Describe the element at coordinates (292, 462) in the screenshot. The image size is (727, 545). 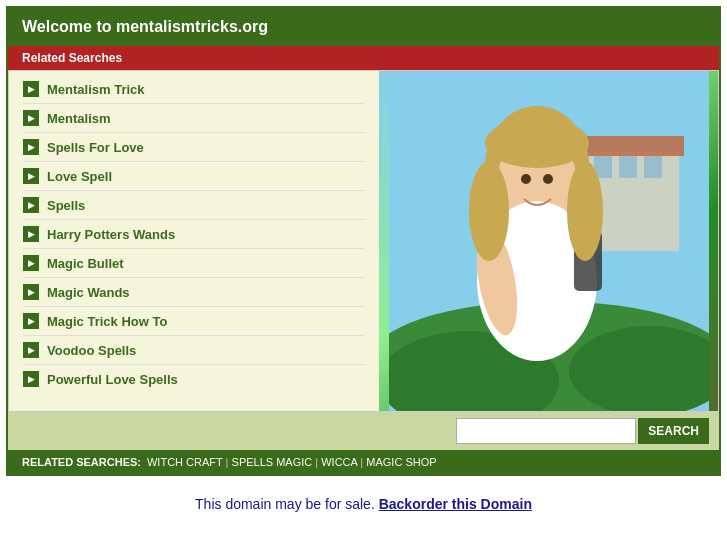
I see `bottom-related-links: WITCH CRAFT | SPELLS MAGIC | WICCA | MAG…` at that location.